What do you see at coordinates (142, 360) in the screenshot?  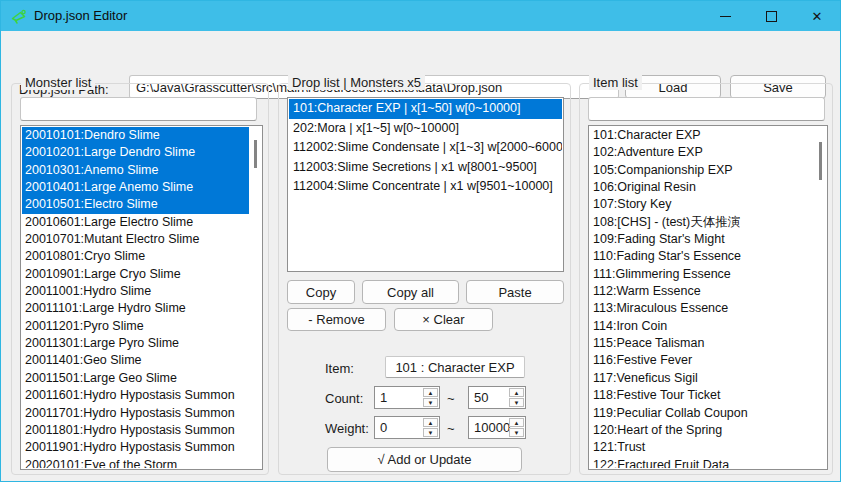 I see `list-item: 20011401:Geo Slime` at bounding box center [142, 360].